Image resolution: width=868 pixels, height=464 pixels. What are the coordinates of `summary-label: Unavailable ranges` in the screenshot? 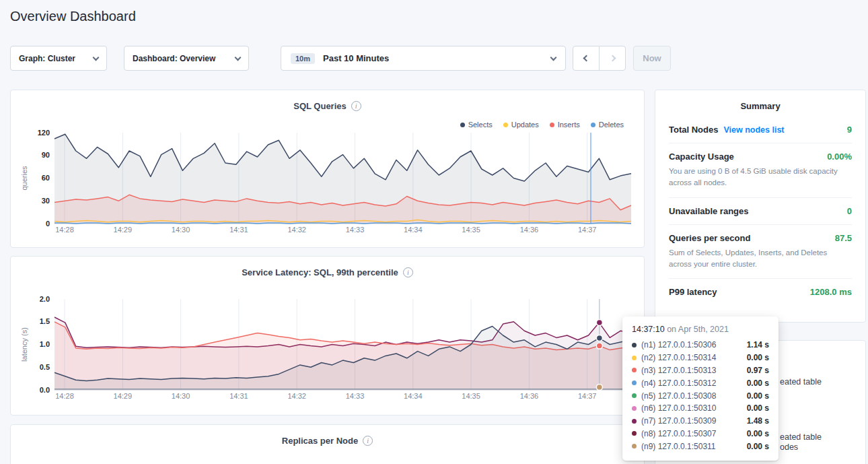 It's located at (709, 211).